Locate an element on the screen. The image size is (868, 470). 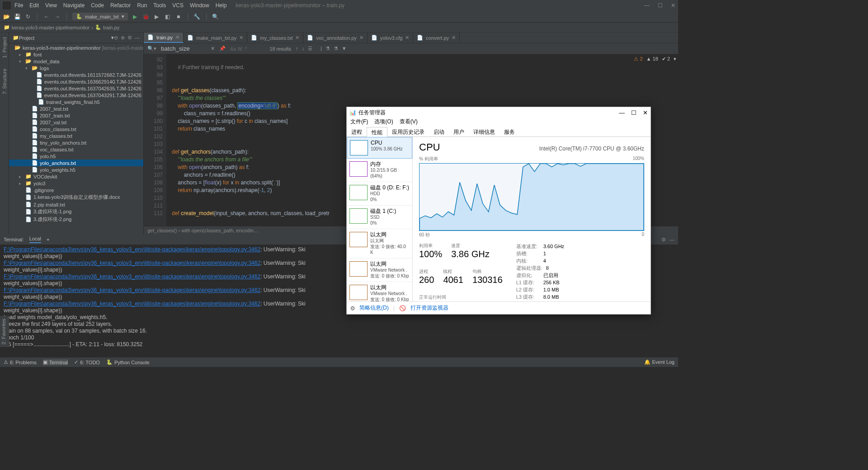
tool-window-tab: ✓6: TODO is located at coordinates (87, 362).